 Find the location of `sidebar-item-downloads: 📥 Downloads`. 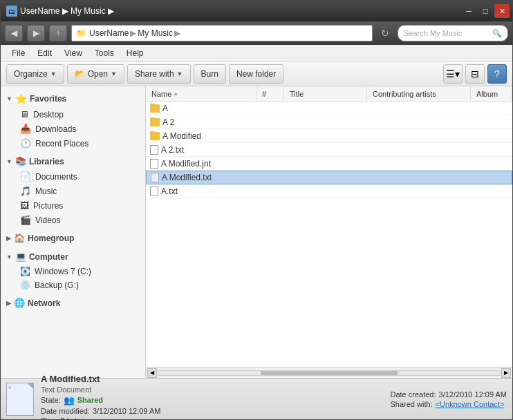

sidebar-item-downloads: 📥 Downloads is located at coordinates (73, 128).